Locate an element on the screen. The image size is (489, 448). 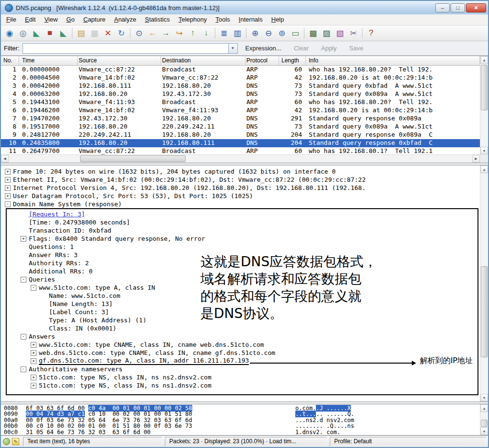
start-capture-icon: ◣ is located at coordinates (36, 33).